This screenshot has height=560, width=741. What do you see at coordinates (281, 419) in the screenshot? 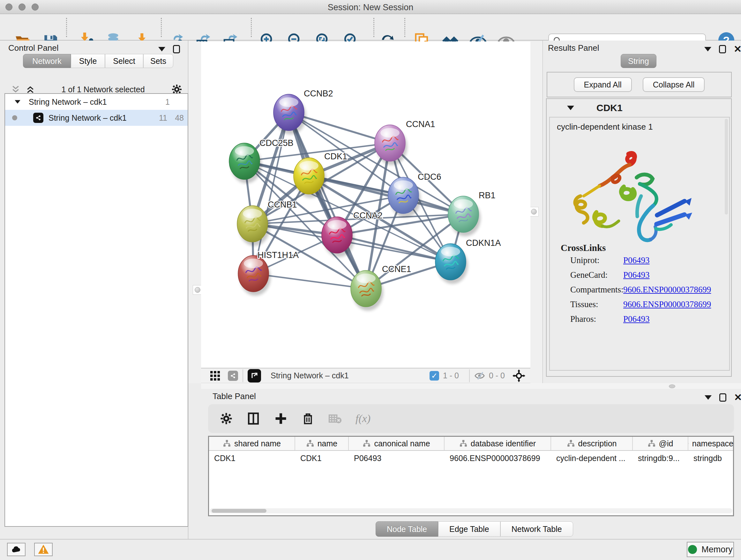
I see `add-column-plus-icon` at bounding box center [281, 419].